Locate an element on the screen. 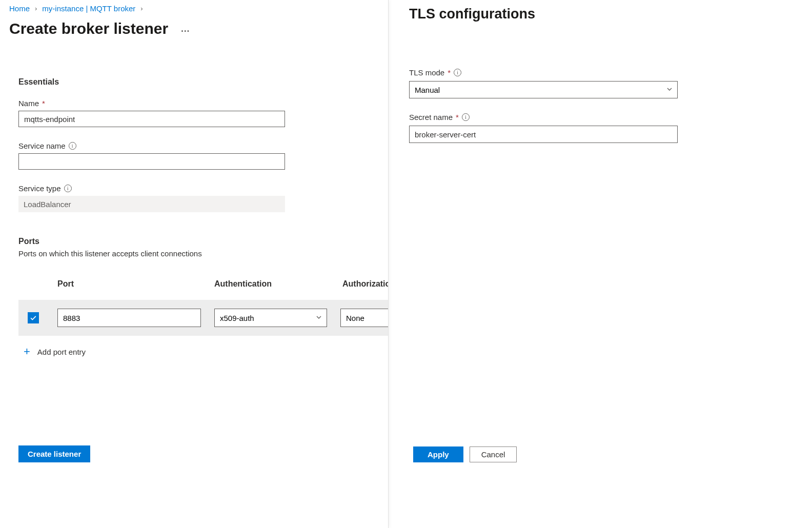 Image resolution: width=812 pixels, height=528 pixels. authentication-select is located at coordinates (271, 318).